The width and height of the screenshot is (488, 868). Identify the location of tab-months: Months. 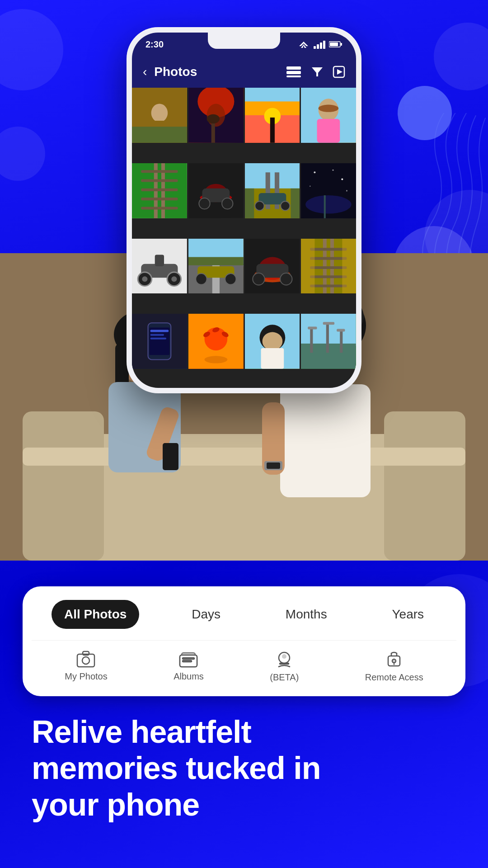
(306, 614).